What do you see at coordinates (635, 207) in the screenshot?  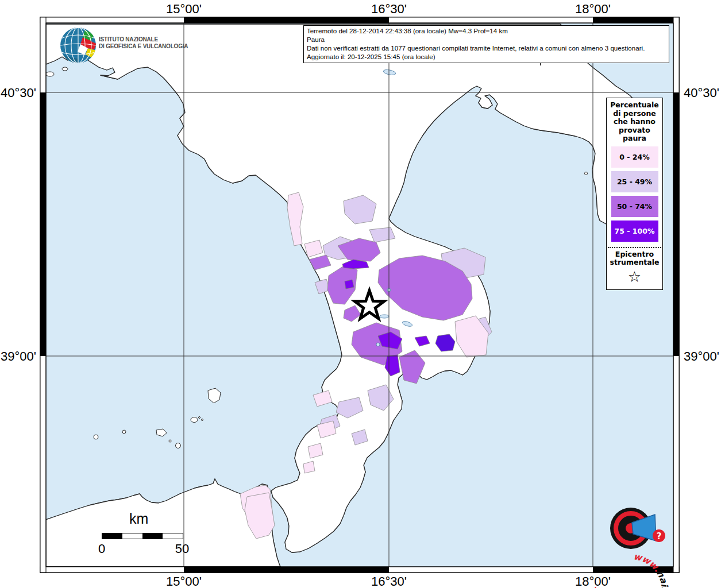 I see `legend-class-50-74: 50 - 74%` at bounding box center [635, 207].